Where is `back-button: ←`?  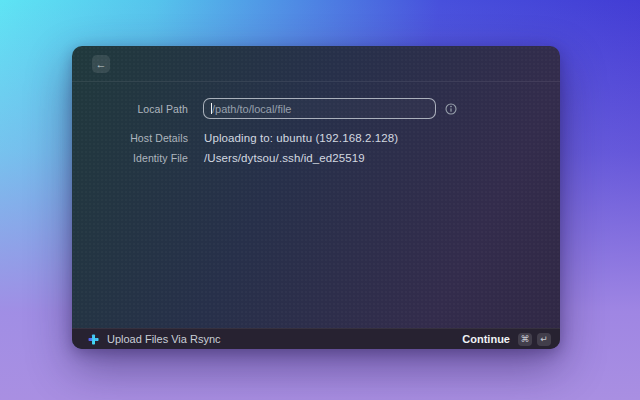
back-button: ← is located at coordinates (101, 64).